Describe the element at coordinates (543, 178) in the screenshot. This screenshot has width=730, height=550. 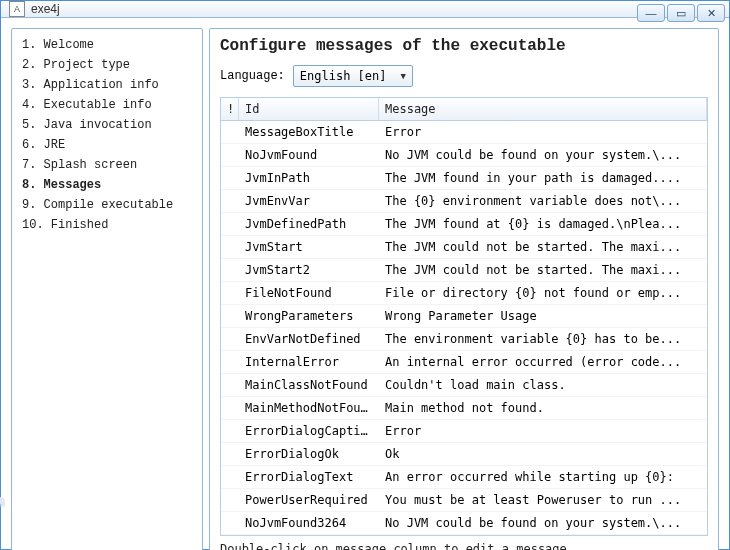
I see `cell-message: The JVM found in your path is damaged...…` at that location.